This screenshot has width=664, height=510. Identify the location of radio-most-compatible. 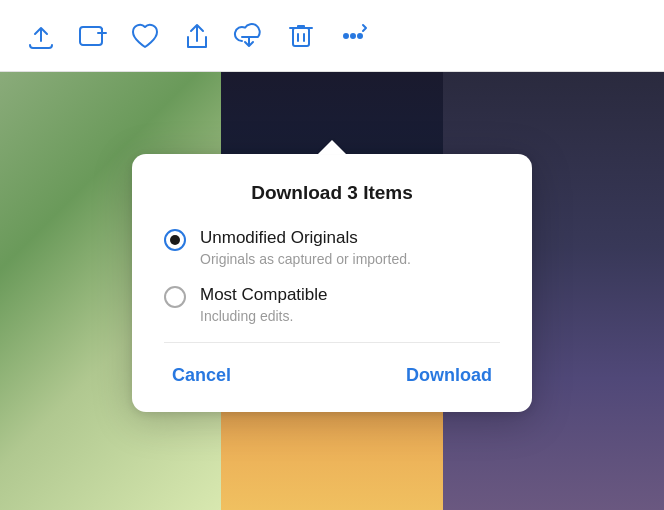
(175, 297).